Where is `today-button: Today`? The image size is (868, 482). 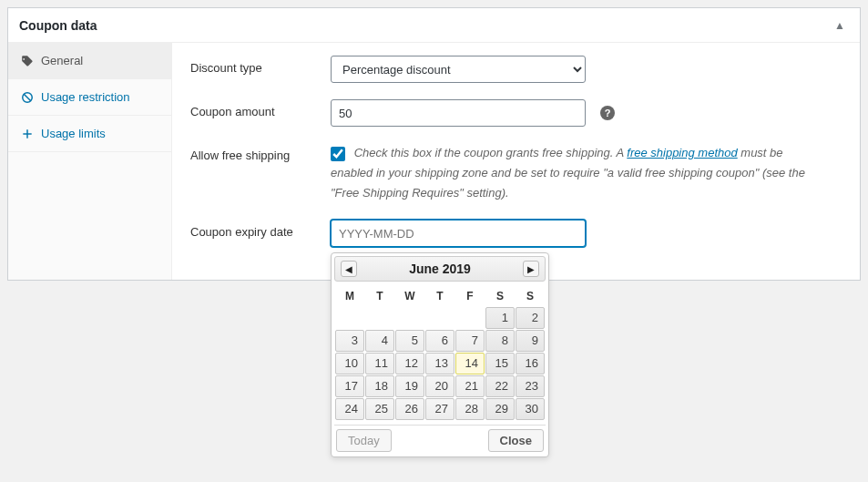
today-button: Today is located at coordinates (364, 441).